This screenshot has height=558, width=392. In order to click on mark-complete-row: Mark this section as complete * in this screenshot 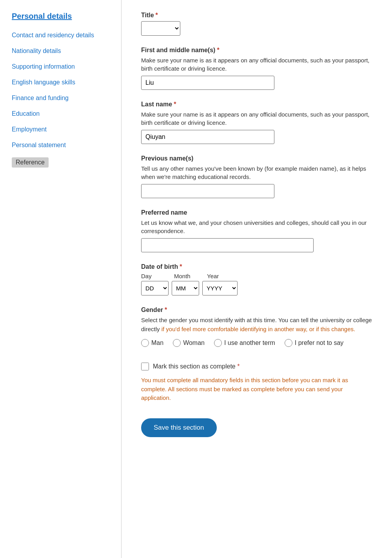, I will do `click(259, 367)`.